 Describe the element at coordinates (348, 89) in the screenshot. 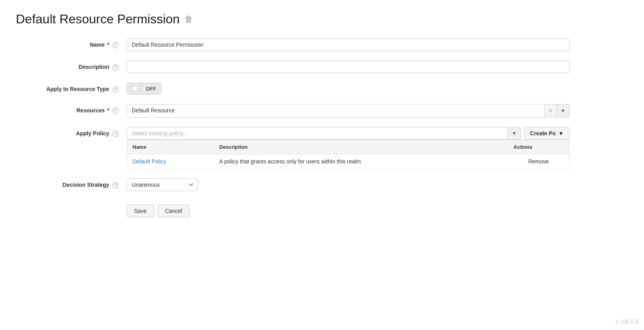

I see `apply-resource-type-field: OFF` at that location.